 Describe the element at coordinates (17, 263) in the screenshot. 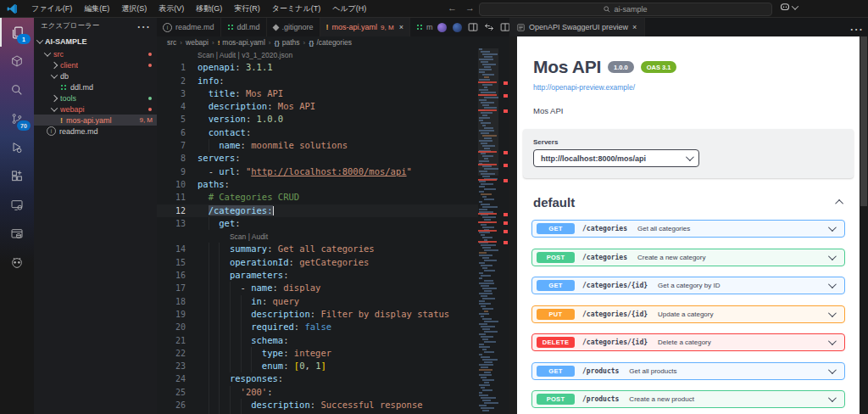

I see `ai-assistant-icon` at that location.